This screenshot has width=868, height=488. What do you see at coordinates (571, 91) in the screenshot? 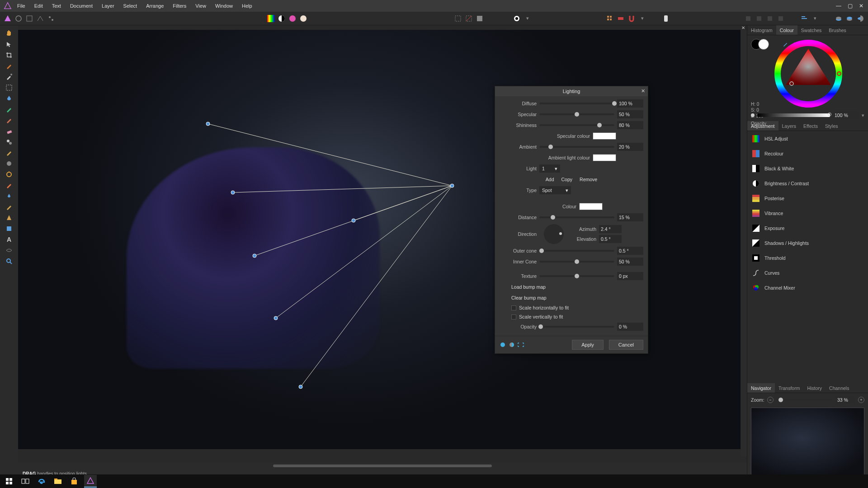
I see `dialog-titlebar: Lighting ✕` at bounding box center [571, 91].